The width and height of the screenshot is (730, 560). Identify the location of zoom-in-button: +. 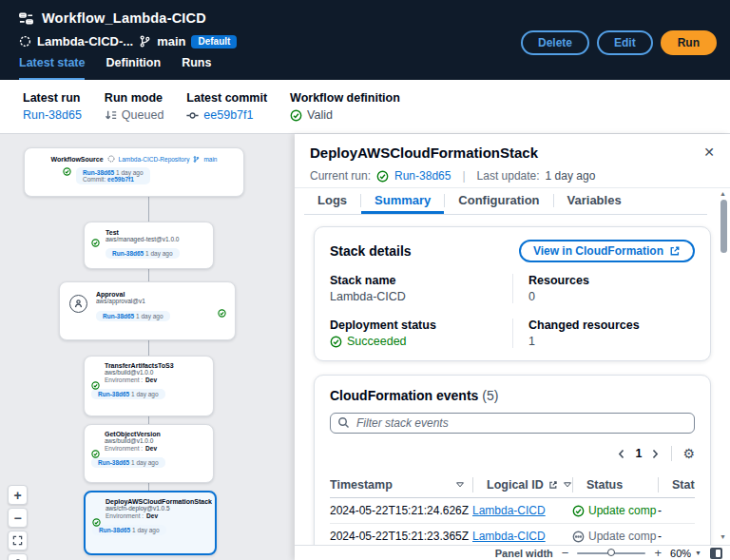
(17, 494).